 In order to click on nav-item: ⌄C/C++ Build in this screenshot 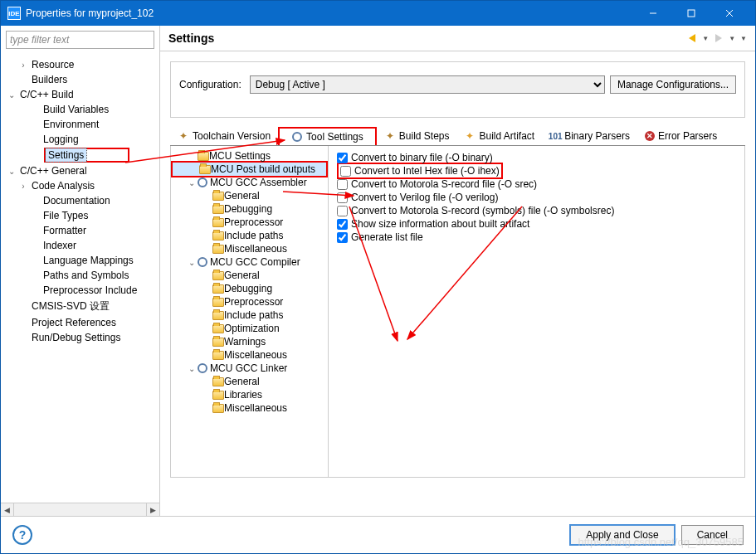, I will do `click(80, 95)`.